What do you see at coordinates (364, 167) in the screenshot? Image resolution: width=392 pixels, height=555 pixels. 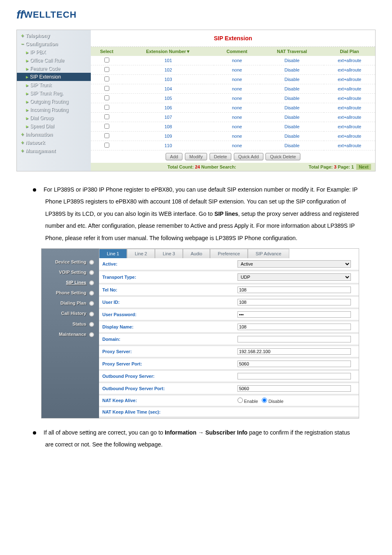 I see `next-button: Next` at bounding box center [364, 167].